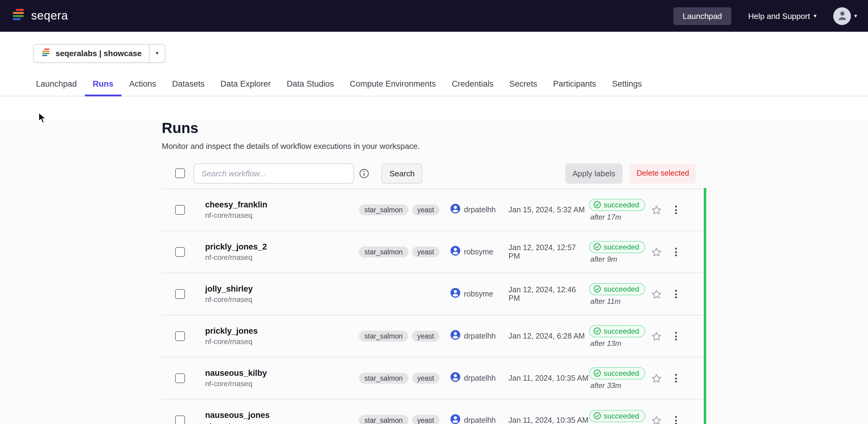  Describe the element at coordinates (274, 173) in the screenshot. I see `search-input` at that location.